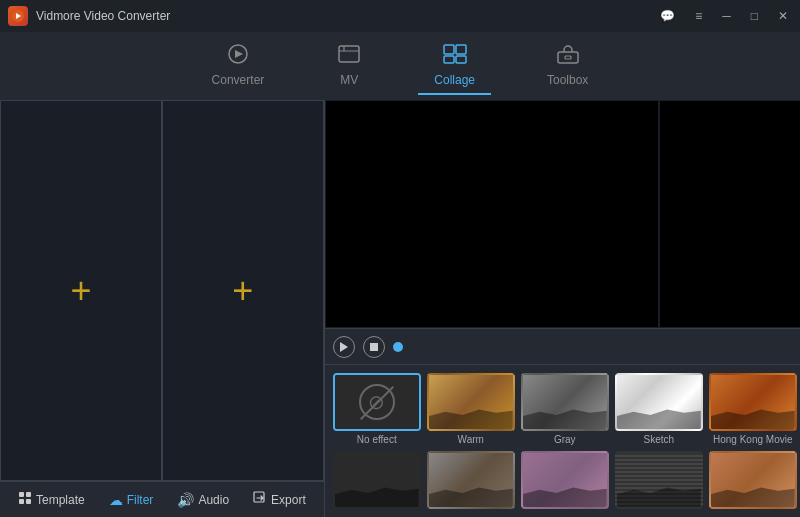  Describe the element at coordinates (238, 80) in the screenshot. I see `tab-converter-label: Converter` at that location.